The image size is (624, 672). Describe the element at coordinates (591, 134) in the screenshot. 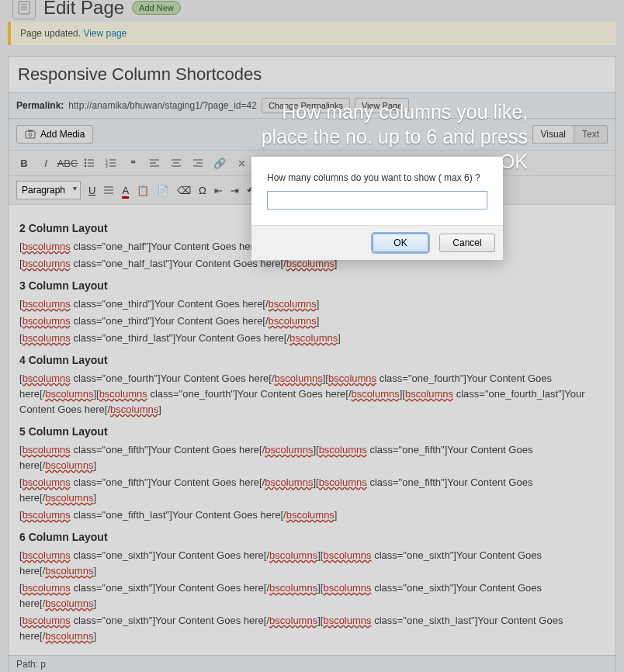

I see `tab-text: Text` at that location.